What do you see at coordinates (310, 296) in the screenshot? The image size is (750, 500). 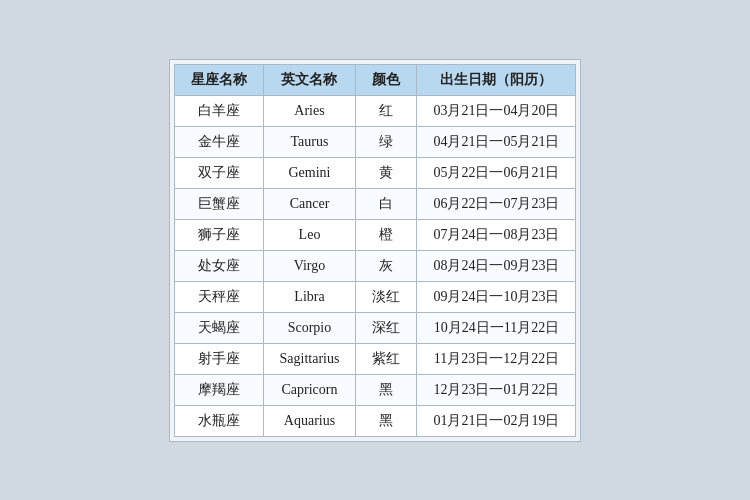 I see `table-cell: Libra` at bounding box center [310, 296].